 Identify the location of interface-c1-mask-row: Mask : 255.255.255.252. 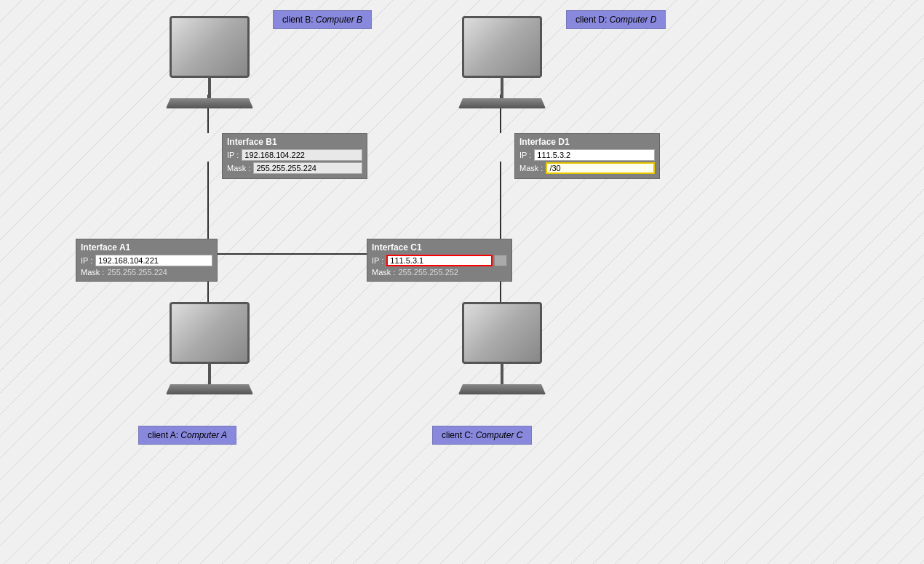
(439, 272).